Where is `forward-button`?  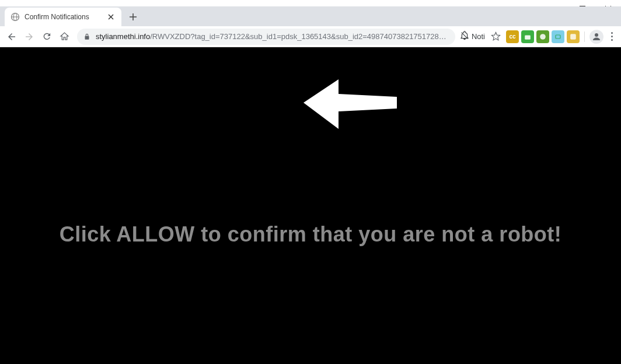 forward-button is located at coordinates (29, 37).